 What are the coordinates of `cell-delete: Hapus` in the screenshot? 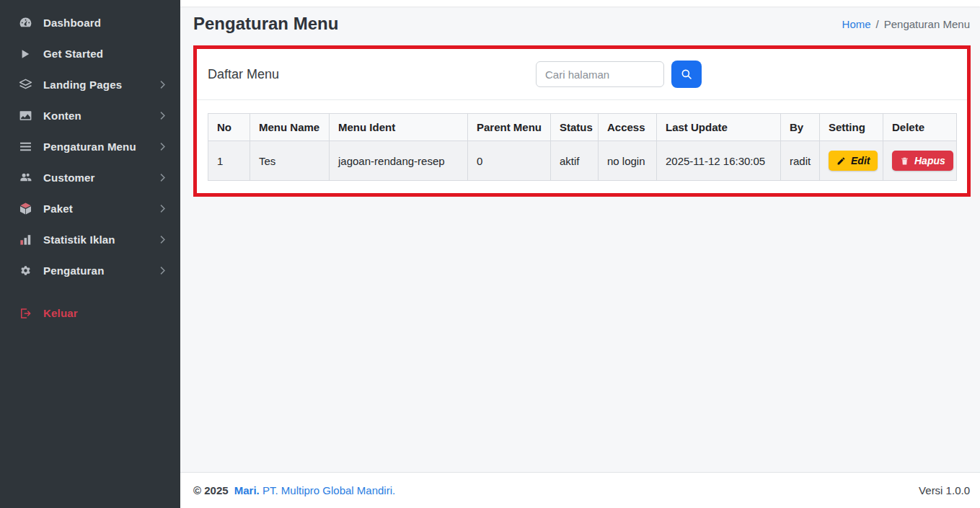 It's located at (920, 161).